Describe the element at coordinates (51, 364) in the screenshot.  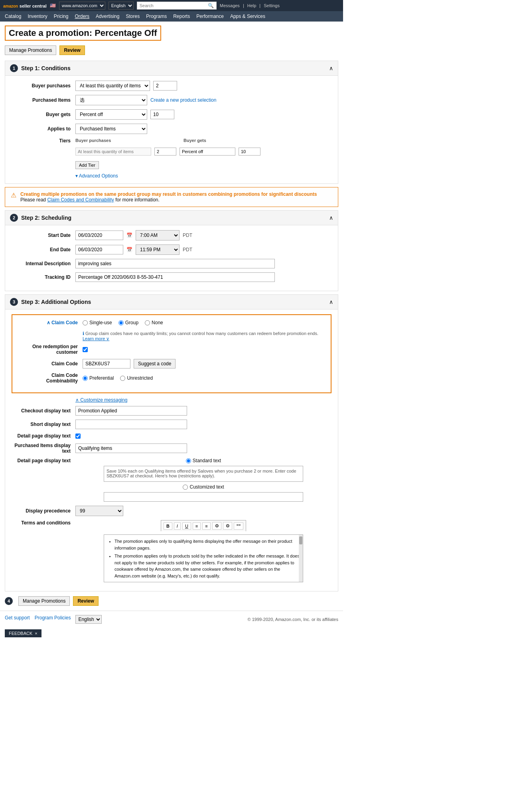
I see `claim-code-value-label: Claim Code` at that location.